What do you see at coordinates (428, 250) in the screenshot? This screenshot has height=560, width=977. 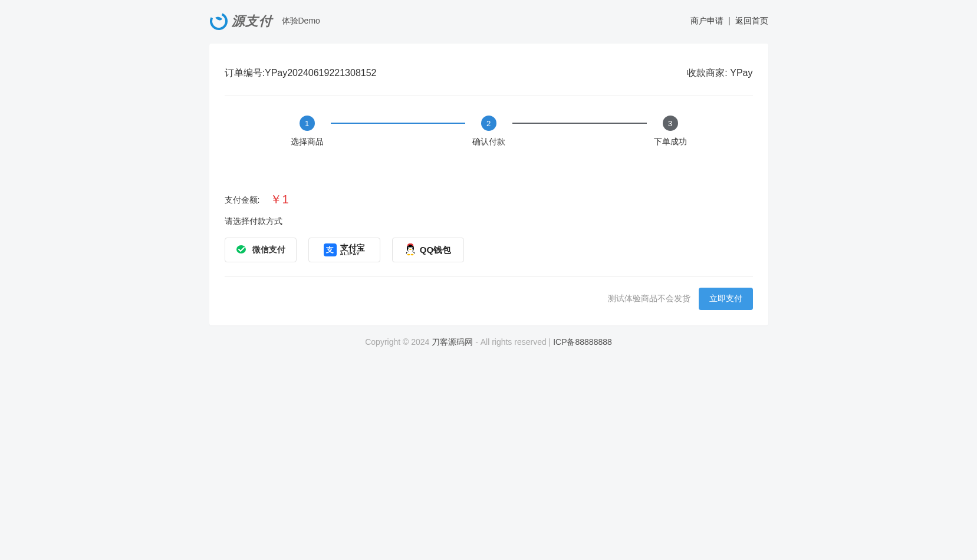 I see `pay-option-qq: QQ钱包` at bounding box center [428, 250].